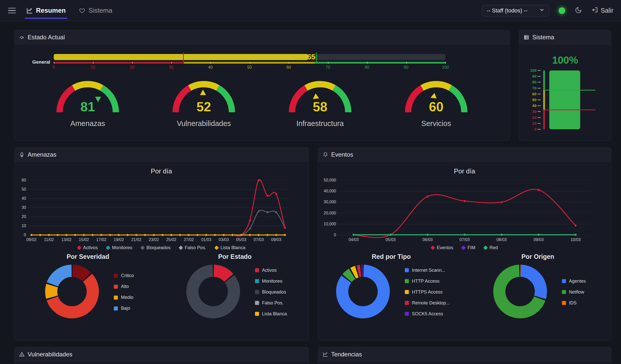 The image size is (621, 364). Describe the element at coordinates (436, 97) in the screenshot. I see `gauge-arc-svg: 60` at that location.